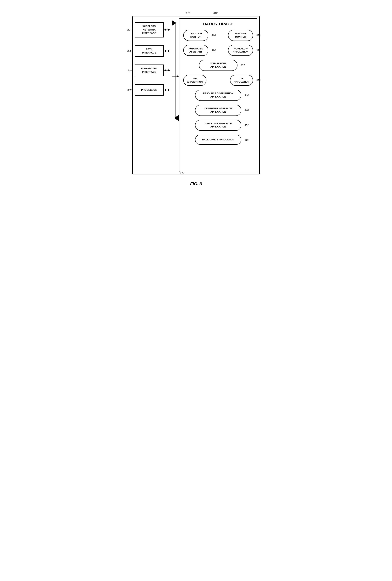 The height and width of the screenshot is (581, 392). What do you see at coordinates (218, 140) in the screenshot?
I see `back-office-wrapper: BACK OFFICE APPLICATION 356` at bounding box center [218, 140].